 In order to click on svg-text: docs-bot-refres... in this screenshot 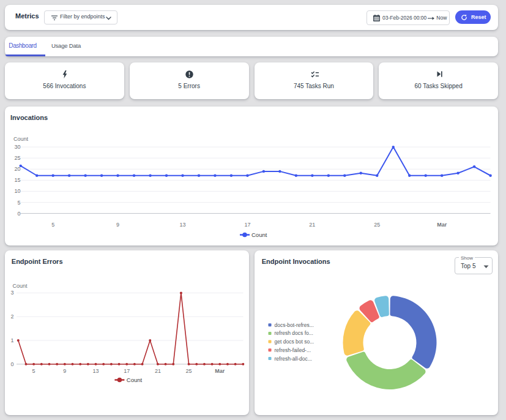, I will do `click(294, 325)`.